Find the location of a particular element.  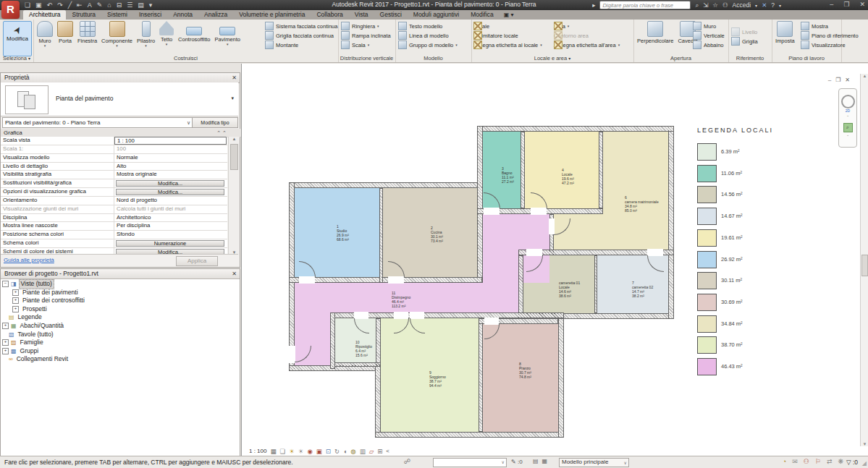

unlocked-view-icon: ↻ is located at coordinates (337, 451).